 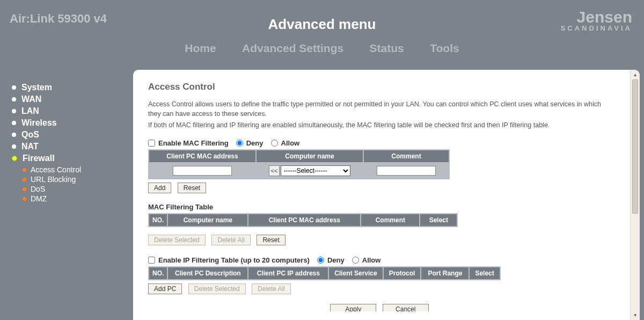 I want to click on mac-entry-table: Client PC MAC address Computer name Comm…, so click(x=299, y=164).